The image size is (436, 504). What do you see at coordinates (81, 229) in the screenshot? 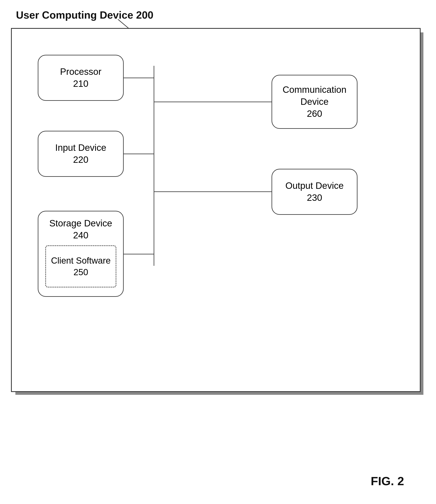
I see `storage-device-label: Storage Device 240` at bounding box center [81, 229].